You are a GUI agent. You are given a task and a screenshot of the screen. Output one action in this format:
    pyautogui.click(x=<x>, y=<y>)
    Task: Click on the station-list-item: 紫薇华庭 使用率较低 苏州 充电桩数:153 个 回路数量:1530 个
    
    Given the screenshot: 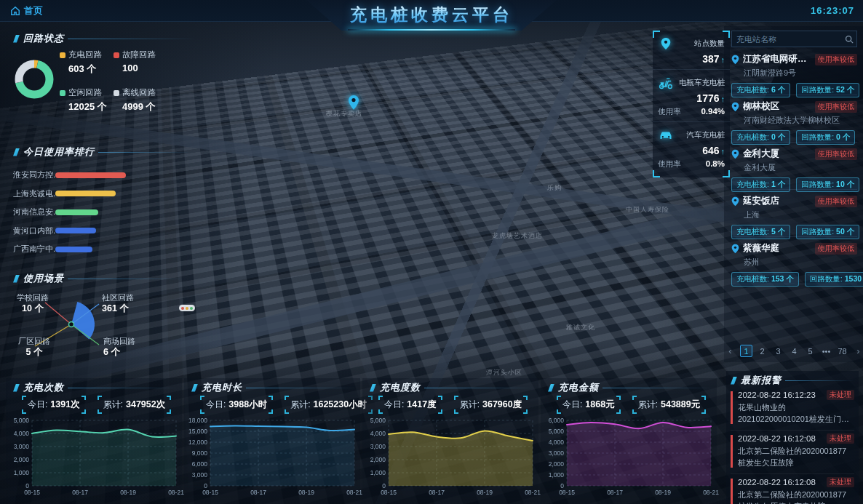 What is the action you would take?
    pyautogui.click(x=795, y=260)
    